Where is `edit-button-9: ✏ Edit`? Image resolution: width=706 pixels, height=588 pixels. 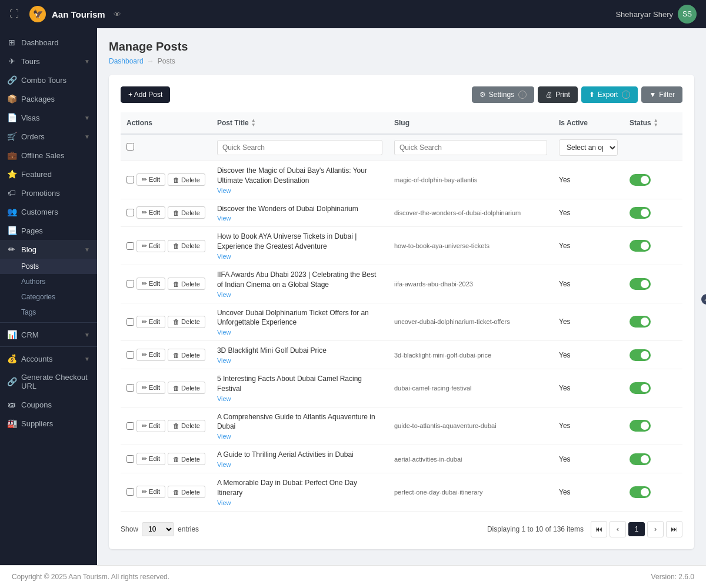 edit-button-9: ✏ Edit is located at coordinates (151, 492).